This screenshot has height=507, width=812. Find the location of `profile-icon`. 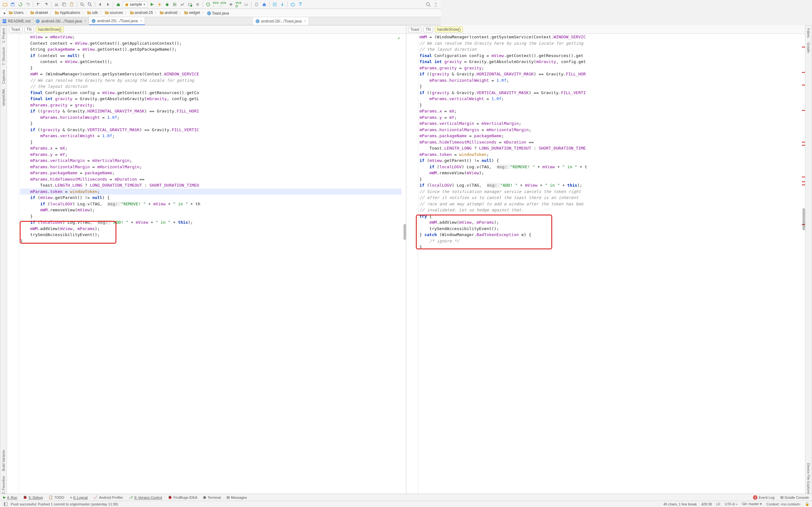

profile-icon is located at coordinates (183, 5).